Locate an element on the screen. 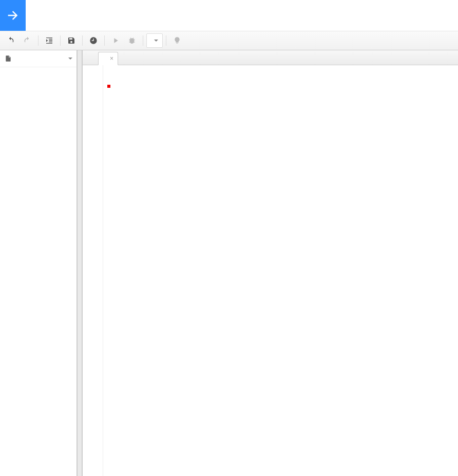  menu-edit is located at coordinates (47, 8).